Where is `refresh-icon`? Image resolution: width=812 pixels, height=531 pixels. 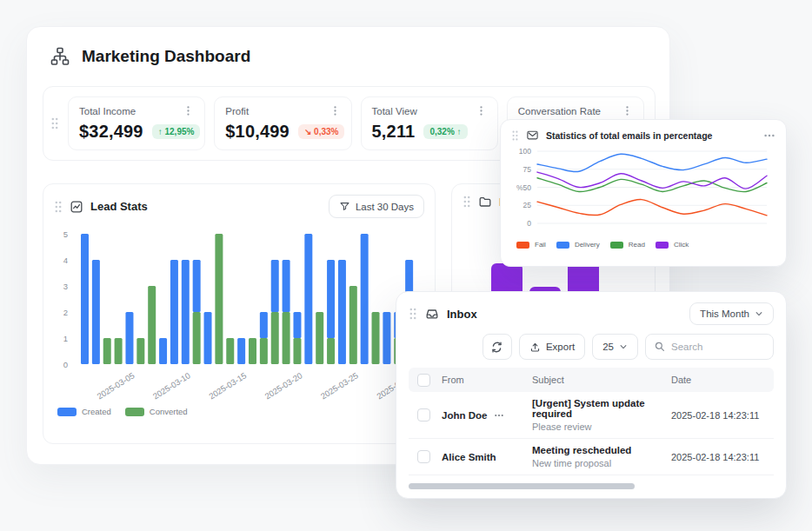
refresh-icon is located at coordinates (497, 348).